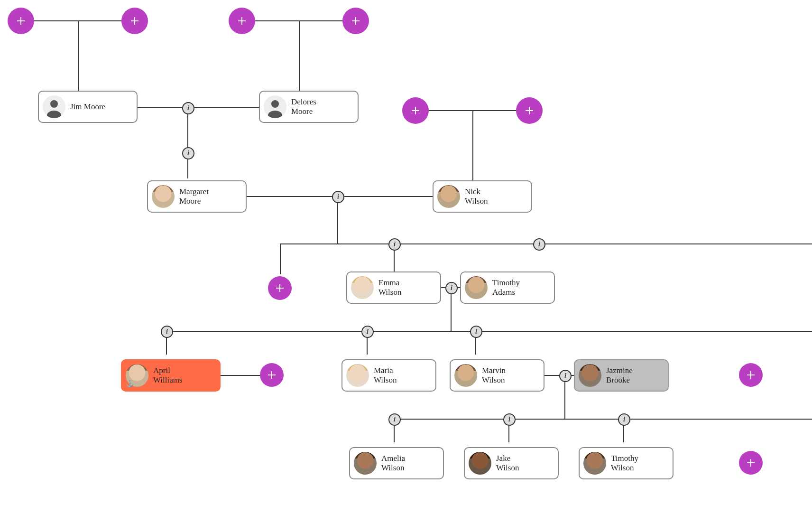  I want to click on person-card-timothy-adams: TimothyAdams, so click(508, 288).